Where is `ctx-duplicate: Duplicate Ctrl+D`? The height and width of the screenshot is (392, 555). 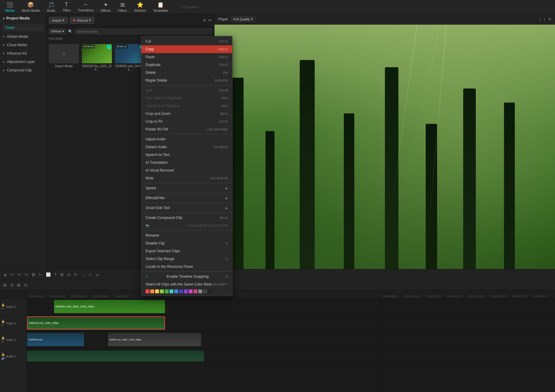
ctx-duplicate: Duplicate Ctrl+D is located at coordinates (187, 65).